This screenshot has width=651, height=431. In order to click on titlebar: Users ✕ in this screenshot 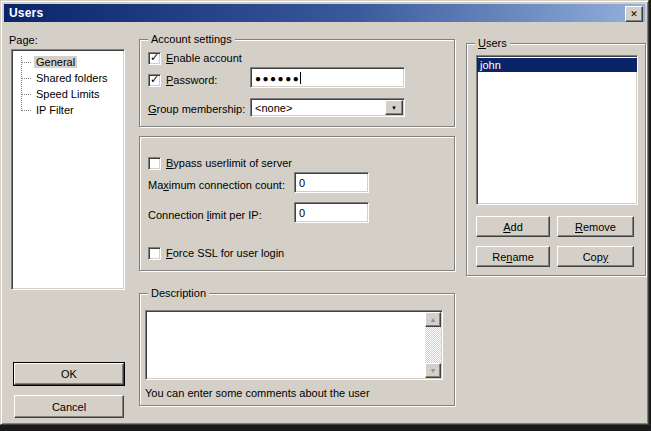, I will do `click(324, 13)`.